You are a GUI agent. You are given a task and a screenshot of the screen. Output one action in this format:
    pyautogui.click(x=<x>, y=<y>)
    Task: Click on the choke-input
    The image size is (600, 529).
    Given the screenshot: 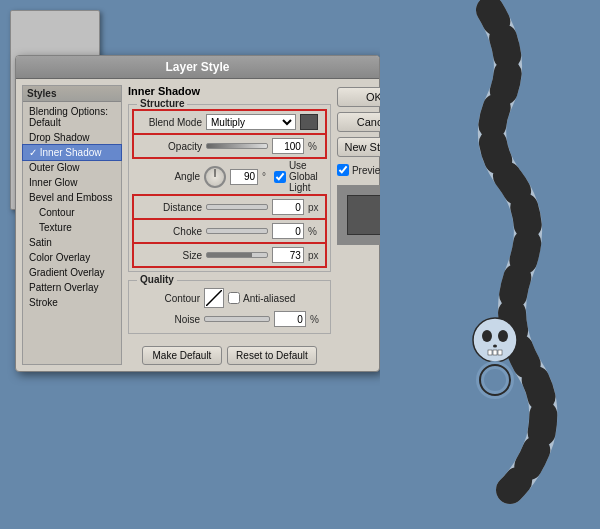 What is the action you would take?
    pyautogui.click(x=288, y=231)
    